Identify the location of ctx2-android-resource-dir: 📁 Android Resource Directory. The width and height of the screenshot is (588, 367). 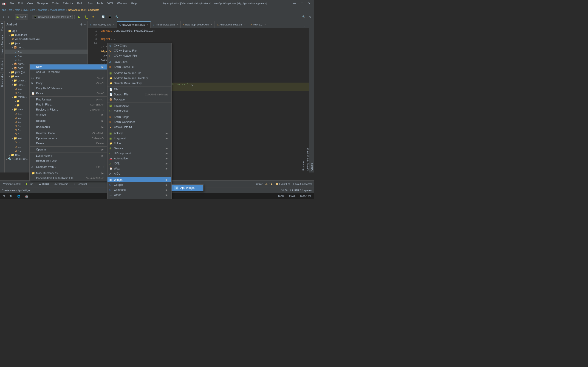
(139, 78).